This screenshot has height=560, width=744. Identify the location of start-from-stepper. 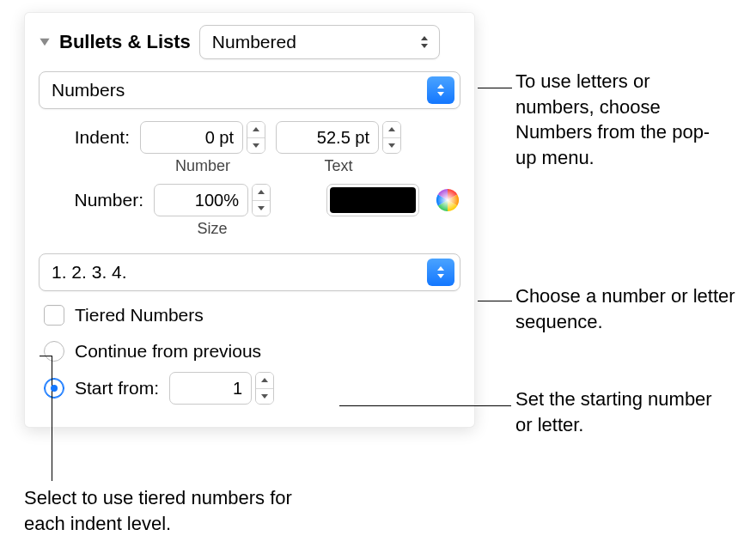
(222, 388).